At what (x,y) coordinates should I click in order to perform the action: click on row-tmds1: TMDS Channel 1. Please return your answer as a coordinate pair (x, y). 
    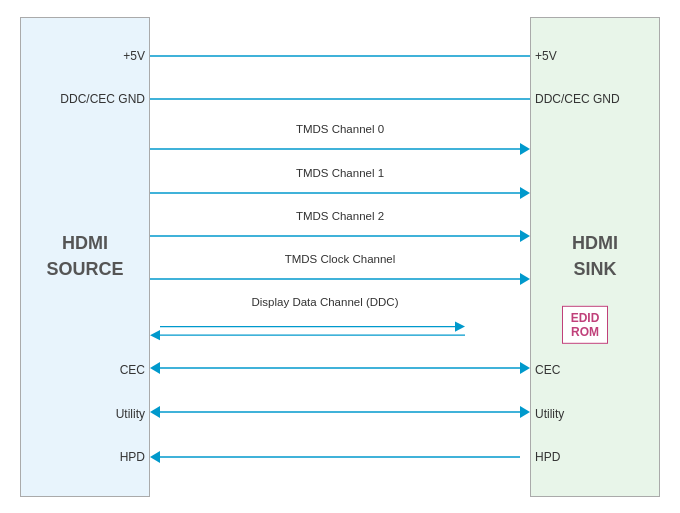
    Looking at the image, I should click on (340, 186).